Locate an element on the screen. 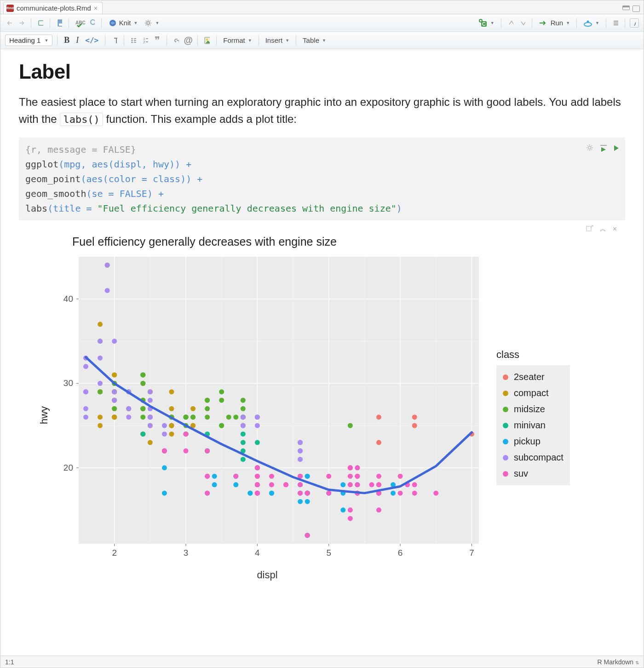  svg-text: 7 is located at coordinates (472, 553).